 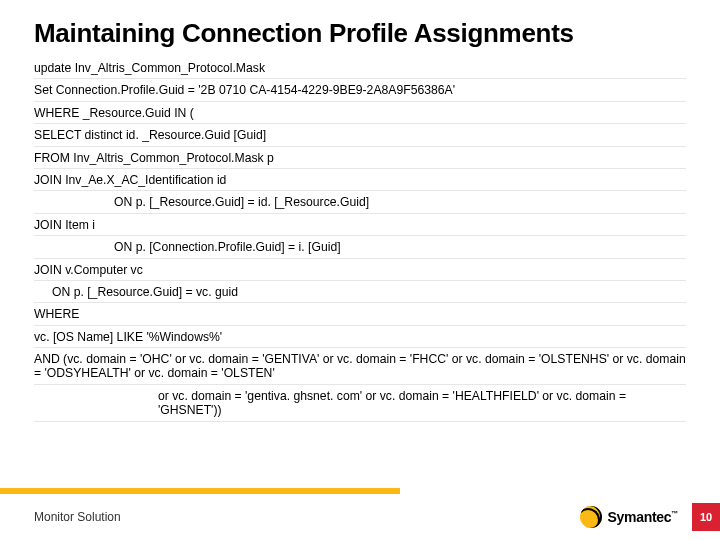 What do you see at coordinates (360, 34) in the screenshot?
I see `page-title: Maintaining Connection Profile Assignmen…` at bounding box center [360, 34].